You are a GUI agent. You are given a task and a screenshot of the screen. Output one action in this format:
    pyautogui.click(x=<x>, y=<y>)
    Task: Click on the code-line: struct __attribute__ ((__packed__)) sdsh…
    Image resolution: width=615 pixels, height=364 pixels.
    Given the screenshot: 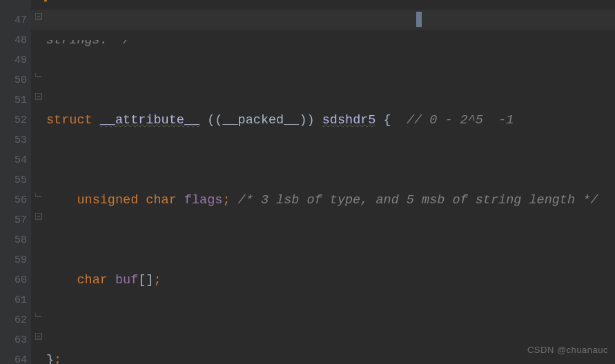 What is the action you would take?
    pyautogui.click(x=331, y=120)
    